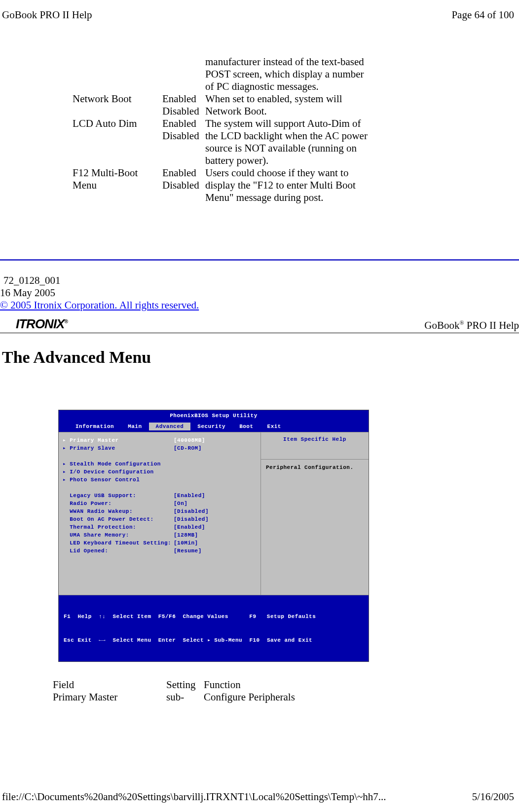 This screenshot has width=519, height=812. What do you see at coordinates (185, 685) in the screenshot?
I see `header-setting: Setting` at bounding box center [185, 685].